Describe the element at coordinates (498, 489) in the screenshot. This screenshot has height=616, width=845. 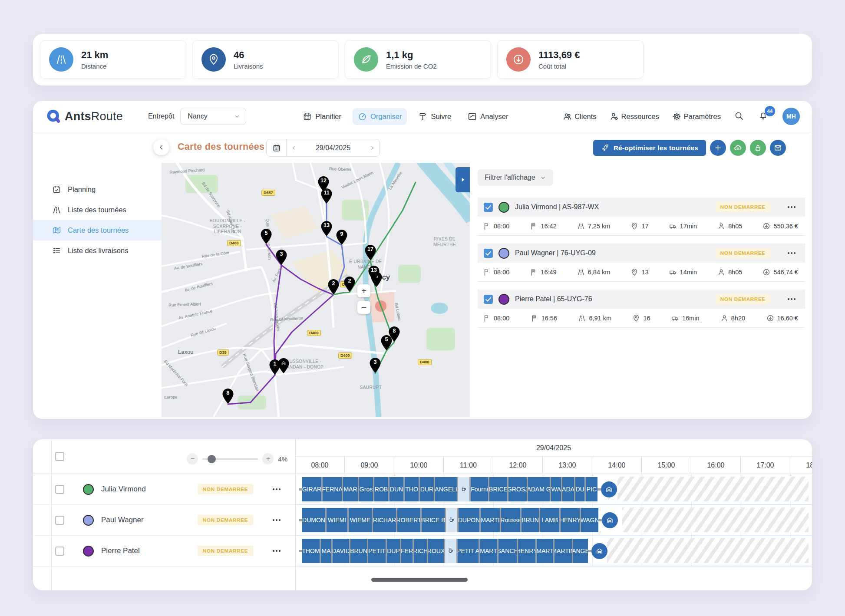
I see `stop-block: BRICE` at that location.